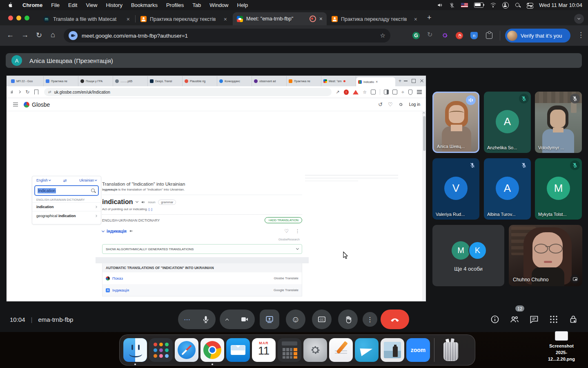 This screenshot has height=368, width=588. What do you see at coordinates (315, 350) in the screenshot?
I see `dock-settings-icon` at bounding box center [315, 350].